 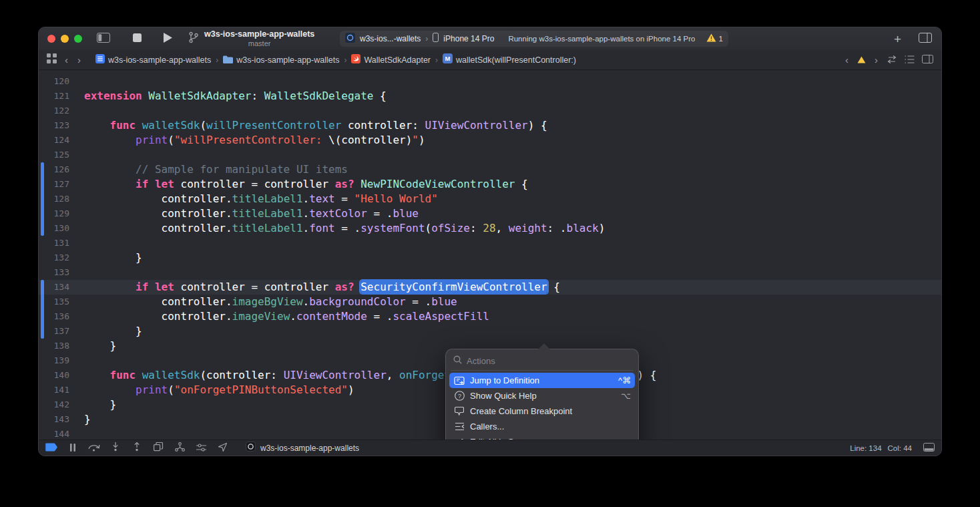 I want to click on breakpoints-toggle-button, so click(x=51, y=448).